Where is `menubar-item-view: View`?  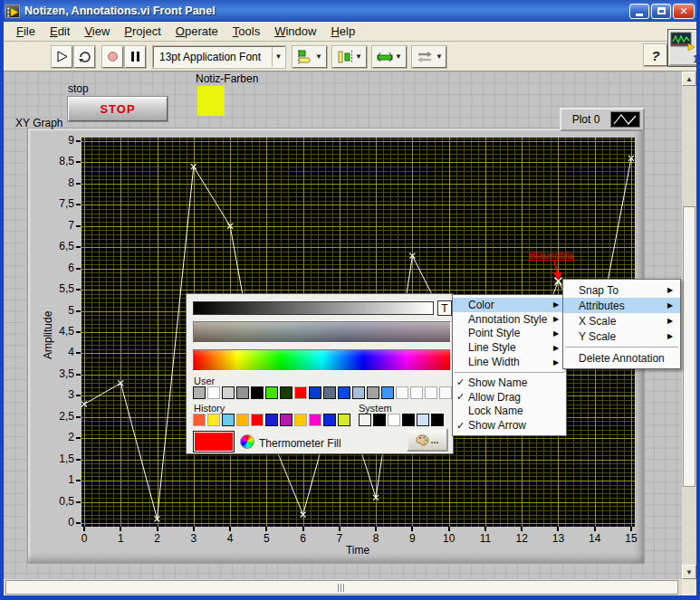
menubar-item-view: View is located at coordinates (97, 31).